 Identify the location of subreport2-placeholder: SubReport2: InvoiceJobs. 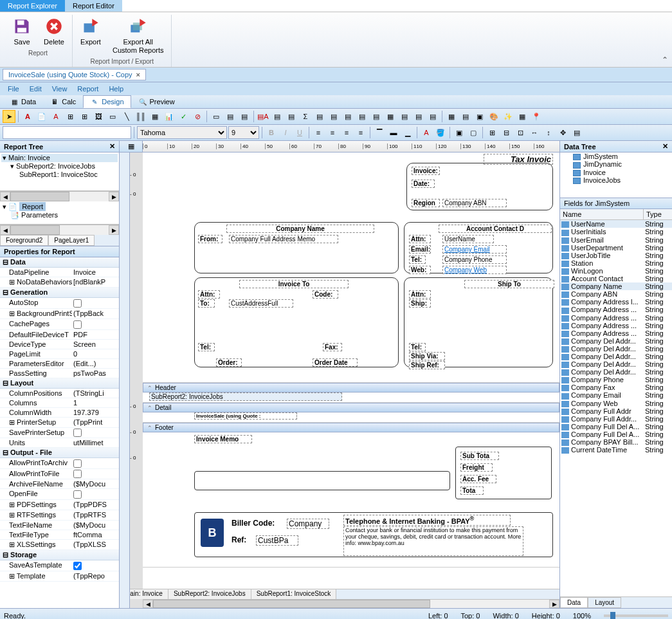
(246, 396).